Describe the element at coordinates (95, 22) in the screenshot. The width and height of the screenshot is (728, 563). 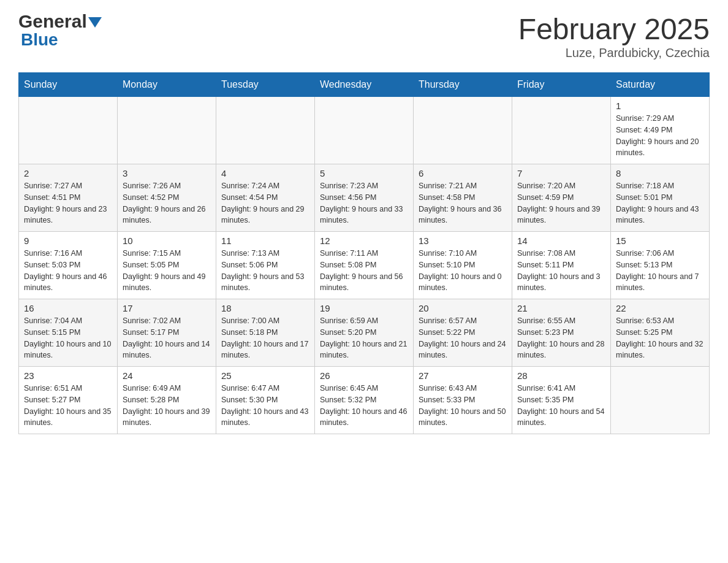
I see `logo-triangle-icon` at that location.